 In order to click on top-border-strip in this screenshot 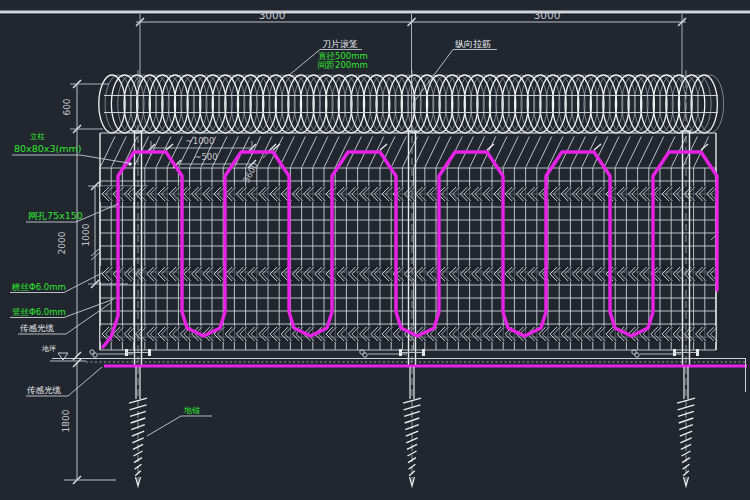, I will do `click(375, 12)`.